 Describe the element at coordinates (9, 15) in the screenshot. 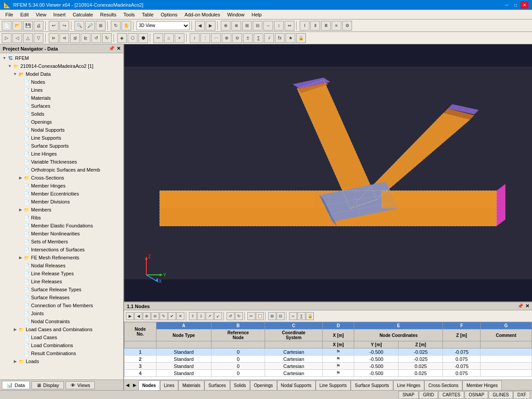

I see `menu-item-file: File` at that location.